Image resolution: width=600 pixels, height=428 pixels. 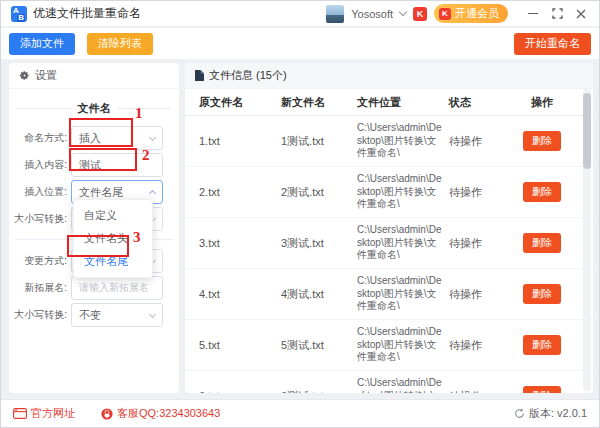 I want to click on insert-content-label: 插入内容:, so click(x=40, y=165).